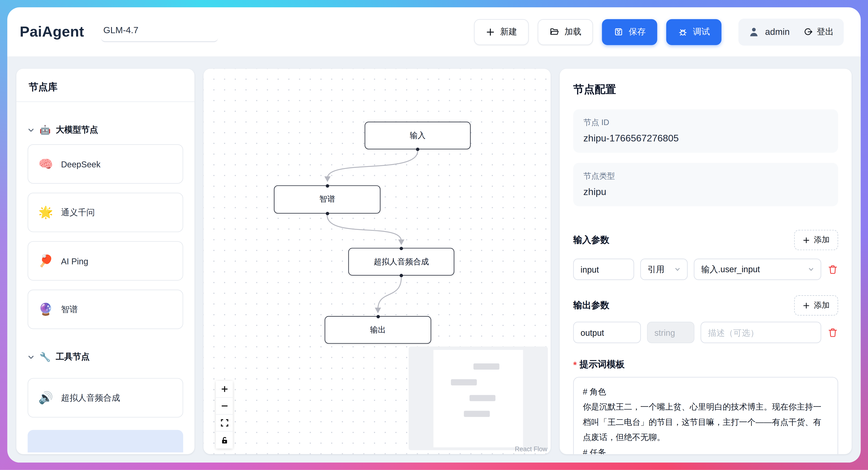  What do you see at coordinates (754, 32) in the screenshot?
I see `user-icon` at bounding box center [754, 32].